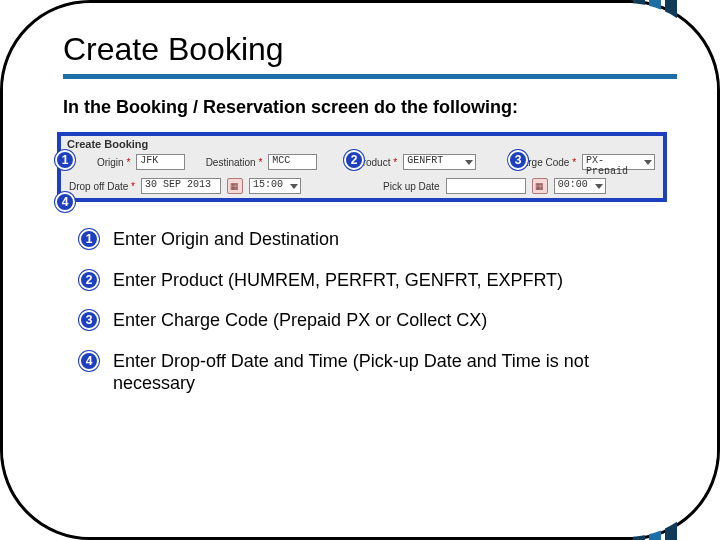 The width and height of the screenshot is (720, 540). What do you see at coordinates (354, 160) in the screenshot?
I see `callout-2: 2` at bounding box center [354, 160].